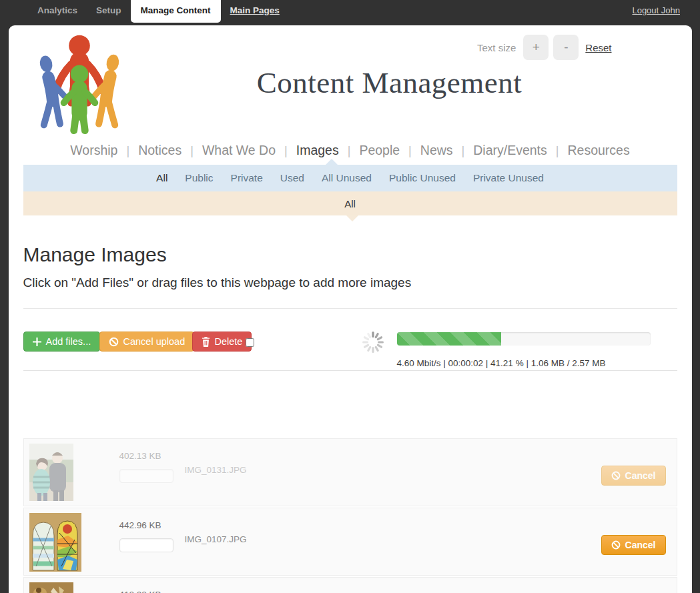  I want to click on filter-item-private-unused: Private Unused, so click(508, 178).